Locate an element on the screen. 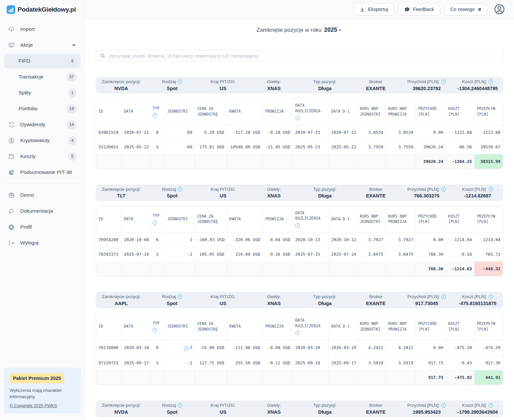 This screenshot has height=420, width=514. column-header: KURS NBP PROWIZJA is located at coordinates (401, 327).